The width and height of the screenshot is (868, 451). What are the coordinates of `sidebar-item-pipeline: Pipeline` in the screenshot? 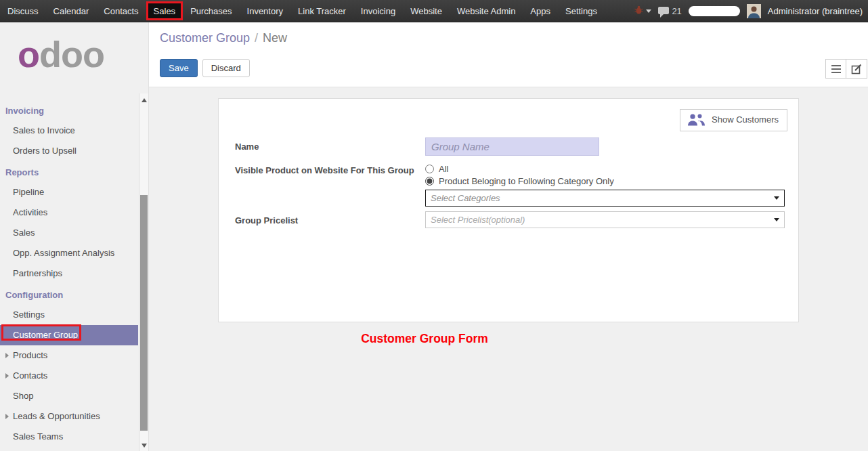 It's located at (70, 192).